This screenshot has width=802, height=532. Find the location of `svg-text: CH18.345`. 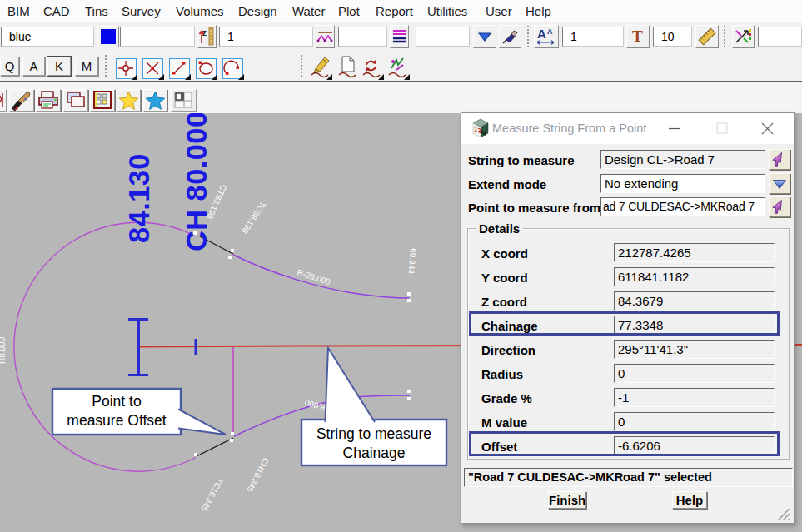

svg-text: CH18.345 is located at coordinates (258, 475).